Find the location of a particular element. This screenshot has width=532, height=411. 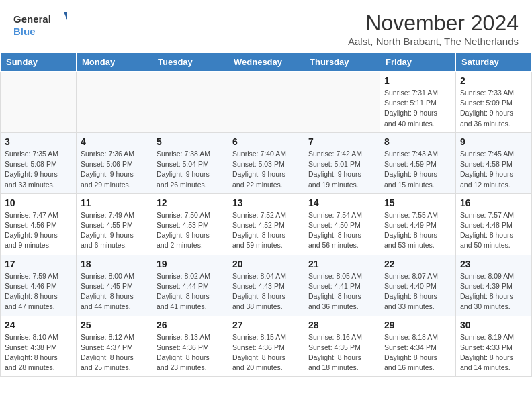

day-number: 15 is located at coordinates (418, 203).